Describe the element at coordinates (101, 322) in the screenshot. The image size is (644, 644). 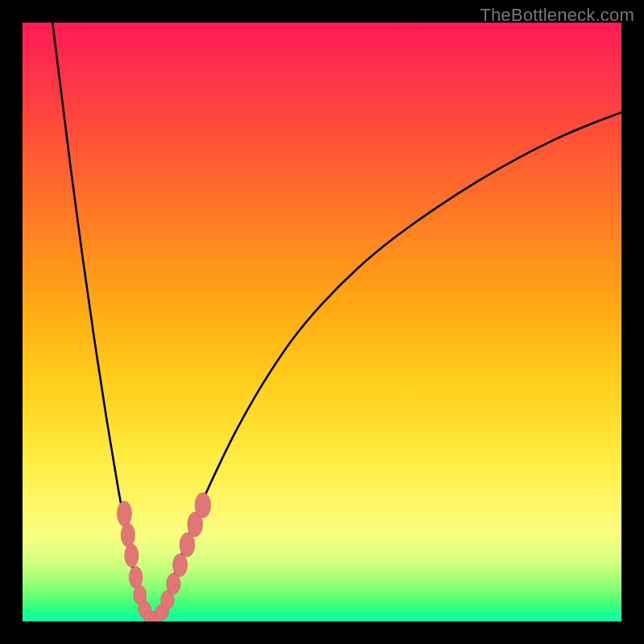
I see `curve-left-branch` at that location.